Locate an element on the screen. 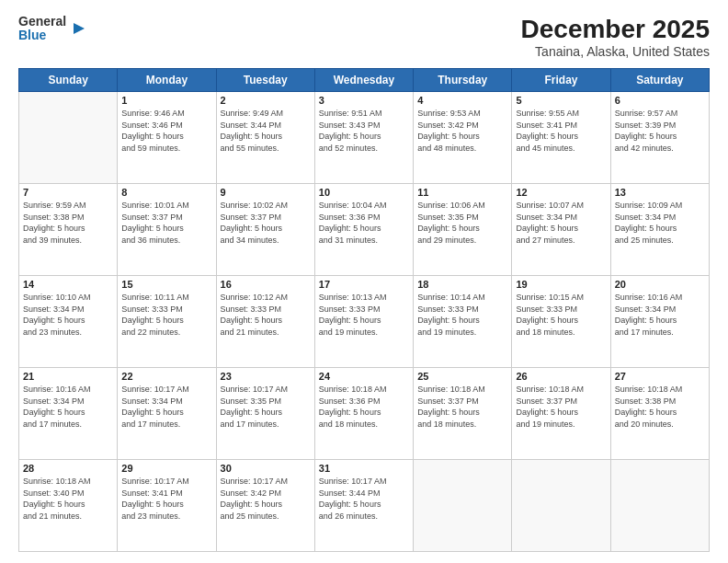 The width and height of the screenshot is (728, 563). day-info: Sunrise: 10:10 AM Sunset: 3:34 PM Daylig… is located at coordinates (68, 315).